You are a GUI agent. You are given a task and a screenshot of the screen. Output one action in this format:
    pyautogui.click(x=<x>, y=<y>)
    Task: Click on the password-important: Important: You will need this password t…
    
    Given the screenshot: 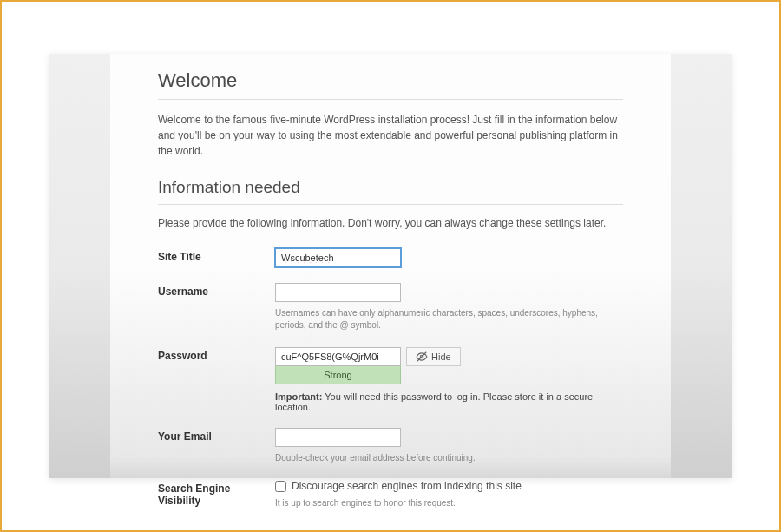 What is the action you would take?
    pyautogui.click(x=450, y=402)
    